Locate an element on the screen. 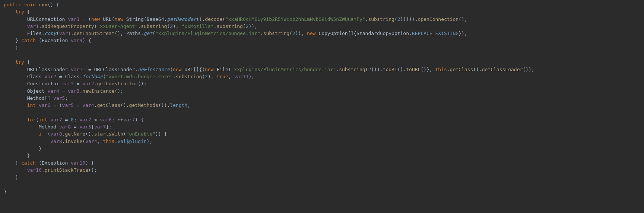  token-type: Object is located at coordinates (37, 91).